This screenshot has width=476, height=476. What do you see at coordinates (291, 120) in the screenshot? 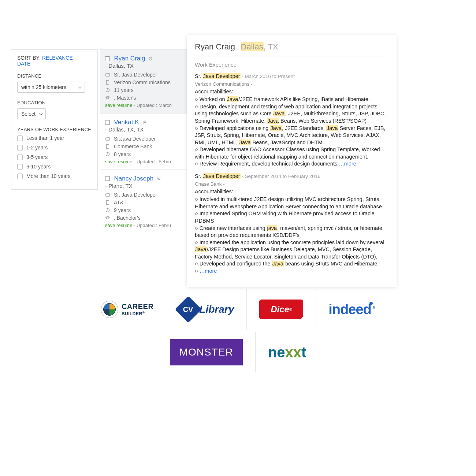
I see `job-block: Sr. Java Developer - March 2016 to Prese…` at bounding box center [291, 120].